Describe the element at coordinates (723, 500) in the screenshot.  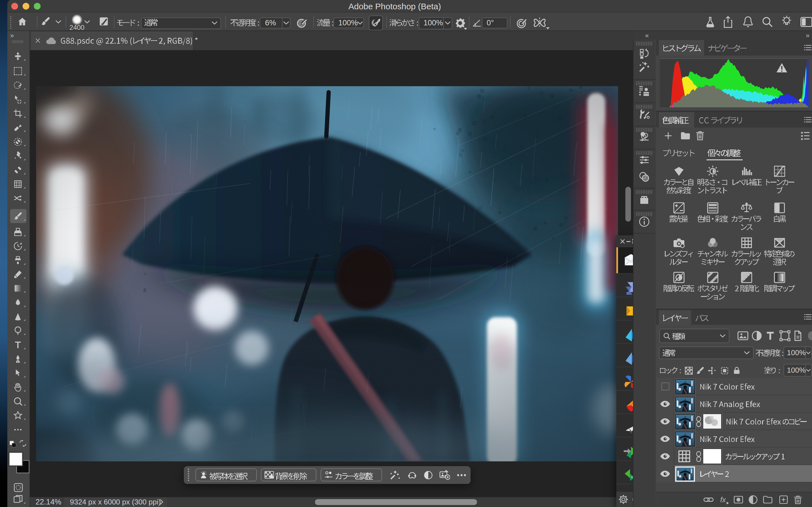
I see `svg-text: fx` at that location.